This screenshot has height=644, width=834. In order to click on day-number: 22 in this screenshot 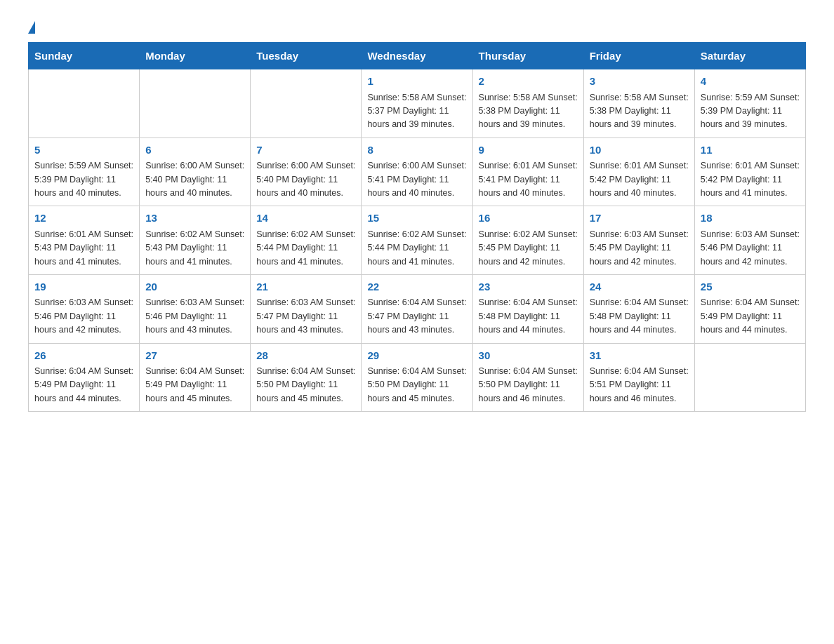, I will do `click(417, 288)`.